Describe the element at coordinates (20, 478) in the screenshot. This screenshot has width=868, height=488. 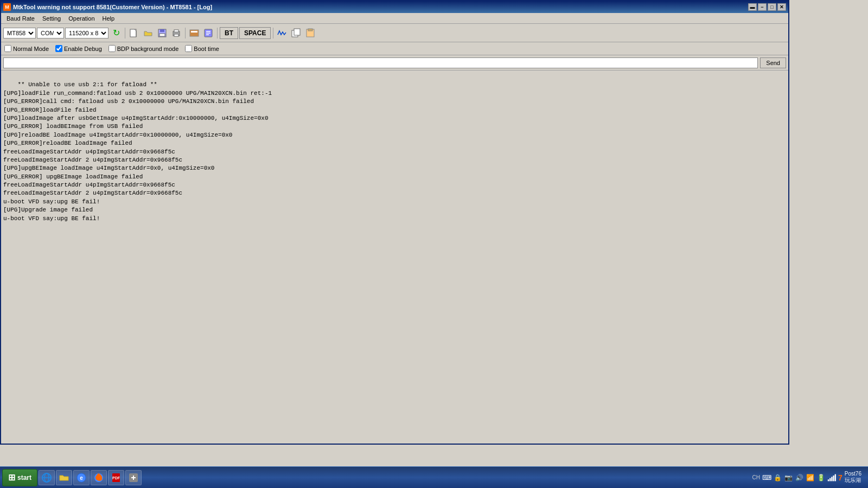
I see `start-button: ⊞ start` at that location.